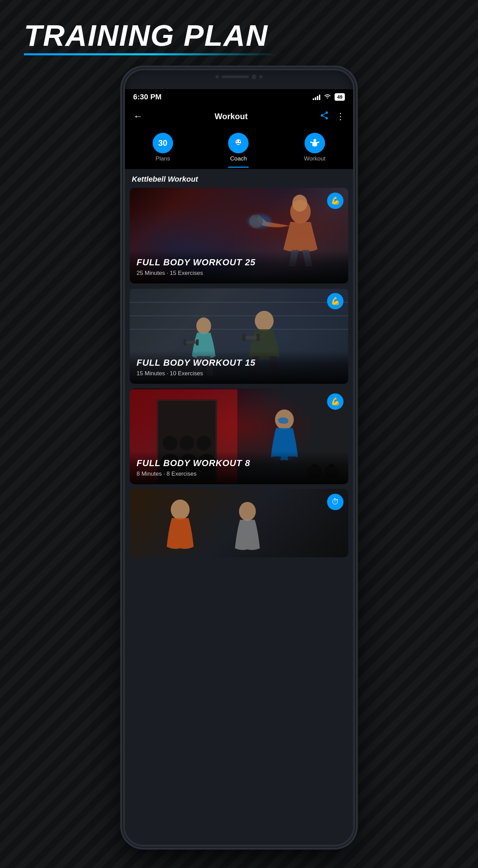 The height and width of the screenshot is (868, 478). I want to click on card-badge-2: 💪, so click(335, 301).